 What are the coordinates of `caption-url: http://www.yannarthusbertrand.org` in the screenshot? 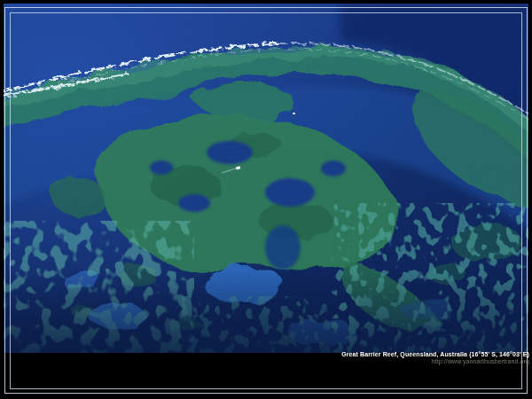 It's located at (435, 362).